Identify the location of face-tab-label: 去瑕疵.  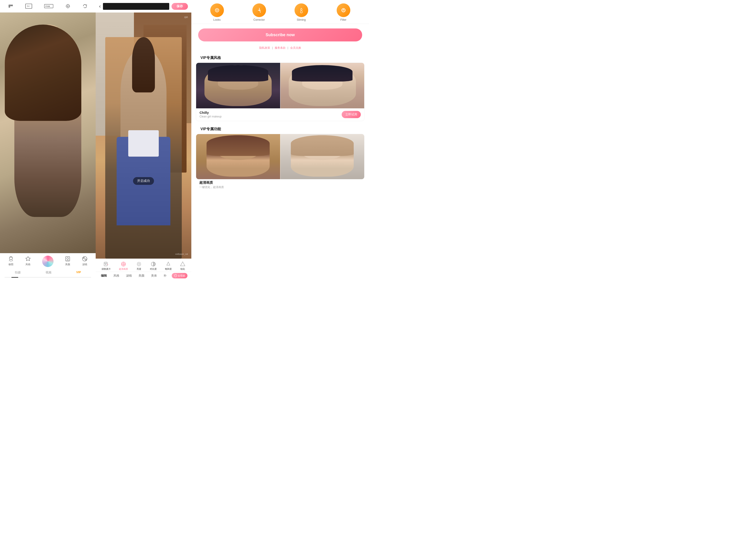
(181, 276).